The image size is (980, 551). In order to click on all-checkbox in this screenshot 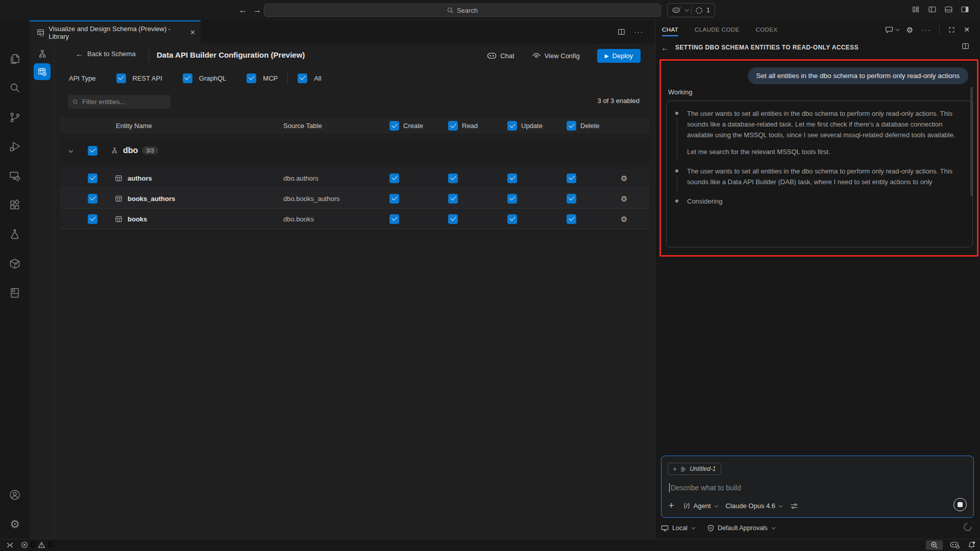, I will do `click(302, 79)`.